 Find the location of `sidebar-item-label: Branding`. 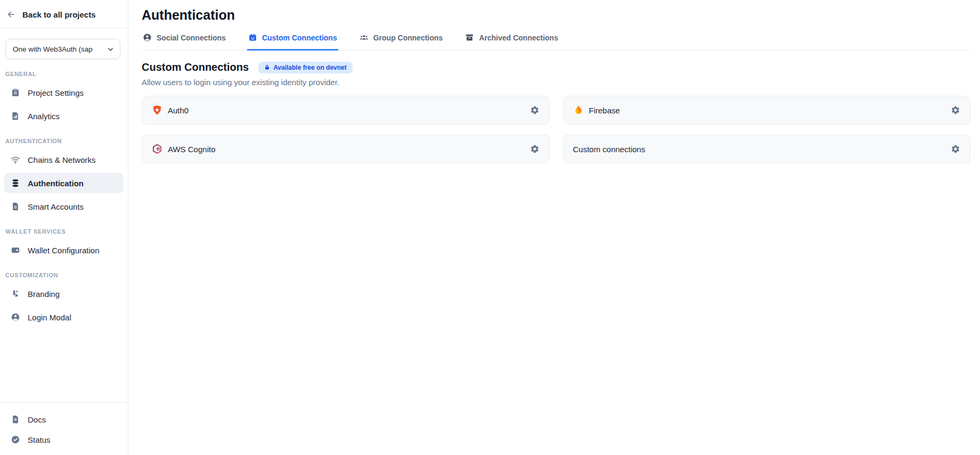

sidebar-item-label: Branding is located at coordinates (44, 294).